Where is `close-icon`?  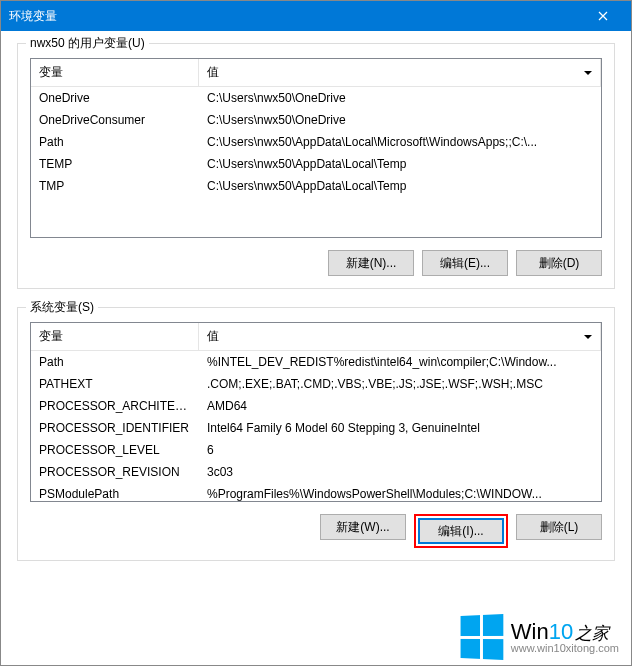
close-icon is located at coordinates (603, 16).